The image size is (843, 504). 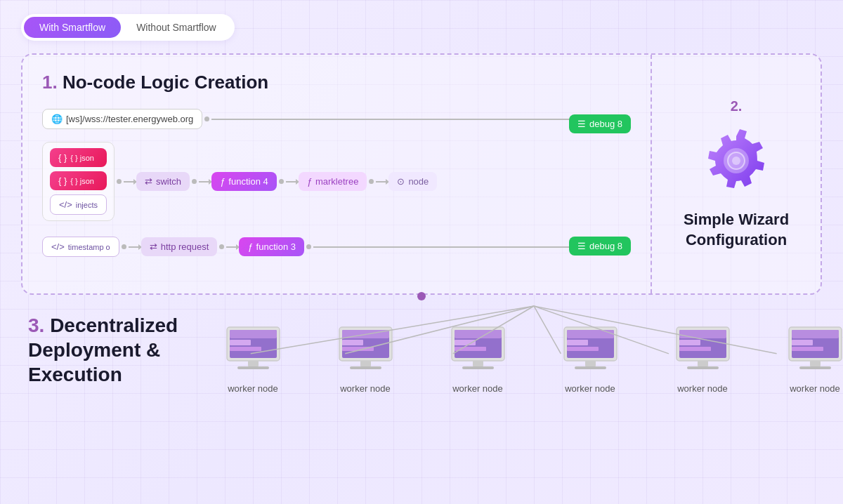 I want to click on function3-node: ƒ function 3, so click(x=271, y=247).